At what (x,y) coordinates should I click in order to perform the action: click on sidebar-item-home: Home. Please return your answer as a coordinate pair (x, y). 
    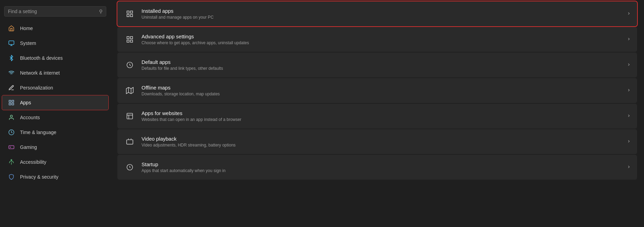
    Looking at the image, I should click on (55, 28).